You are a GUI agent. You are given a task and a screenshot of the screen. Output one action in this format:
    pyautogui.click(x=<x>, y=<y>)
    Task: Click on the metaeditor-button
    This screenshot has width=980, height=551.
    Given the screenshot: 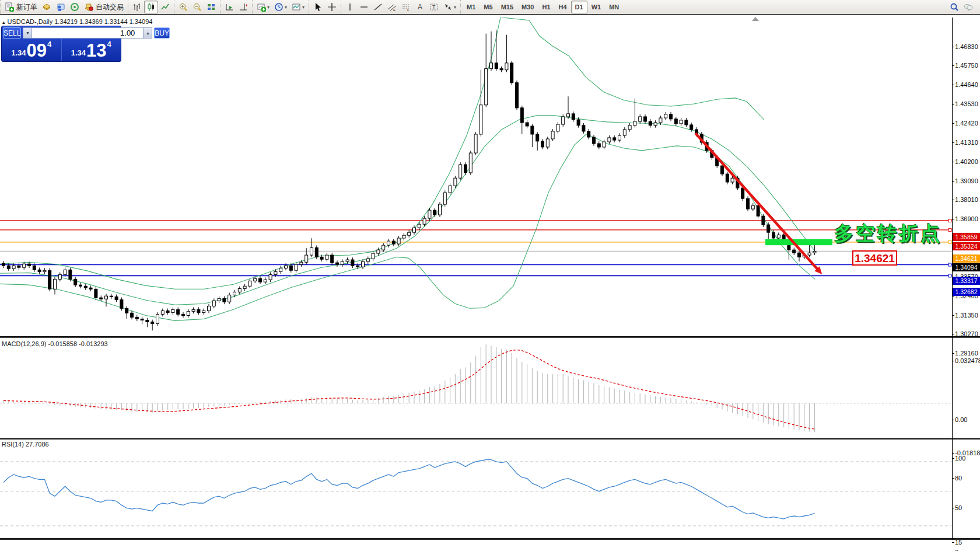 What is the action you would take?
    pyautogui.click(x=61, y=7)
    